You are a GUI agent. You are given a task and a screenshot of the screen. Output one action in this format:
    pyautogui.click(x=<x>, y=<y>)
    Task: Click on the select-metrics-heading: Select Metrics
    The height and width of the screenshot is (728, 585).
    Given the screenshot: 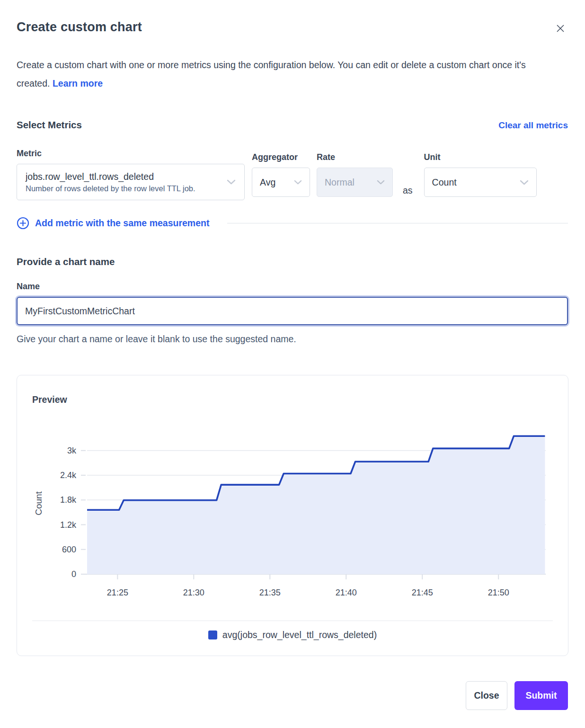 What is the action you would take?
    pyautogui.click(x=49, y=125)
    